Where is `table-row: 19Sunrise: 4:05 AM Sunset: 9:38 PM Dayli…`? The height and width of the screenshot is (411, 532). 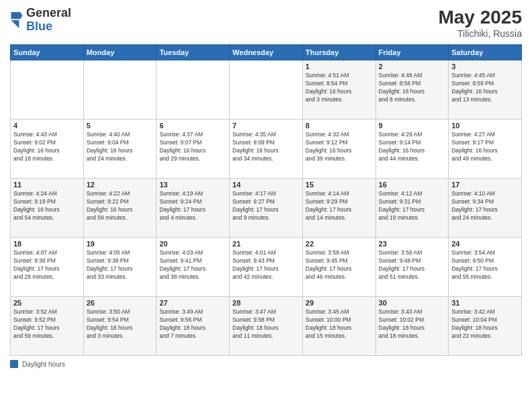 table-row: 19Sunrise: 4:05 AM Sunset: 9:38 PM Dayli… is located at coordinates (120, 267).